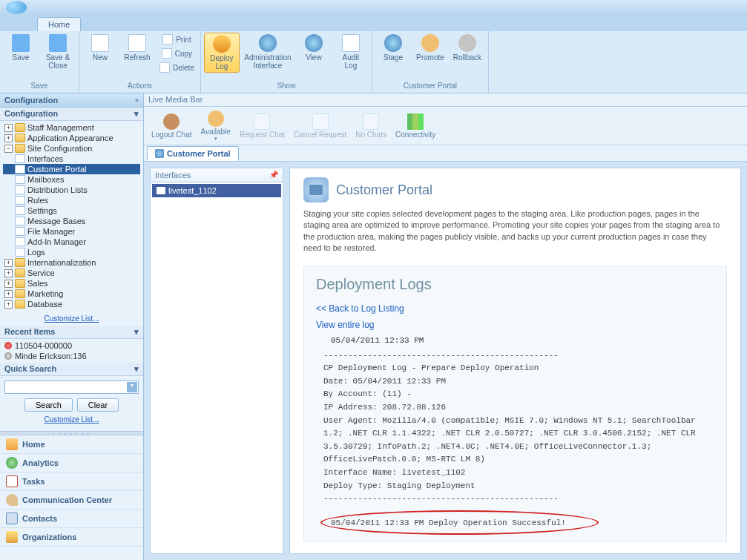 Image resolution: width=747 pixels, height=560 pixels. Describe the element at coordinates (515, 309) in the screenshot. I see `back-link: << Back to Log Listing` at that location.